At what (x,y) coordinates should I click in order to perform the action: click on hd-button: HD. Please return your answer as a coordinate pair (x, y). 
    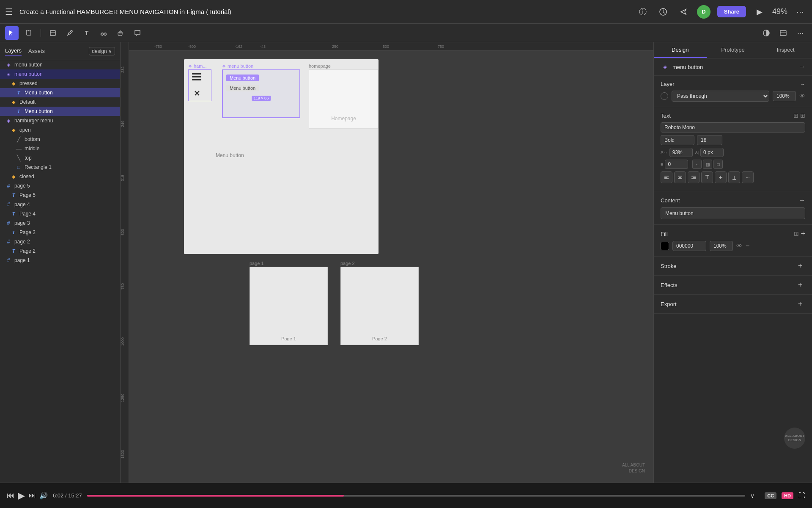
    Looking at the image, I should click on (787, 496).